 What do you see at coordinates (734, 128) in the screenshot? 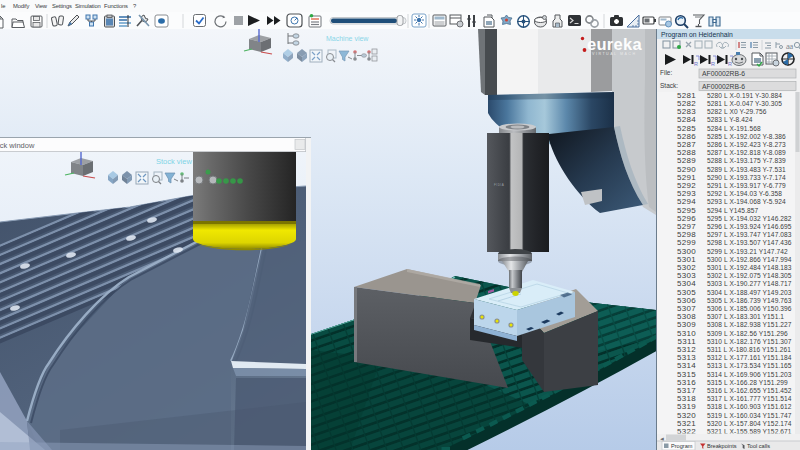
I see `svg-text: 5284 L X-191.568` at bounding box center [734, 128].